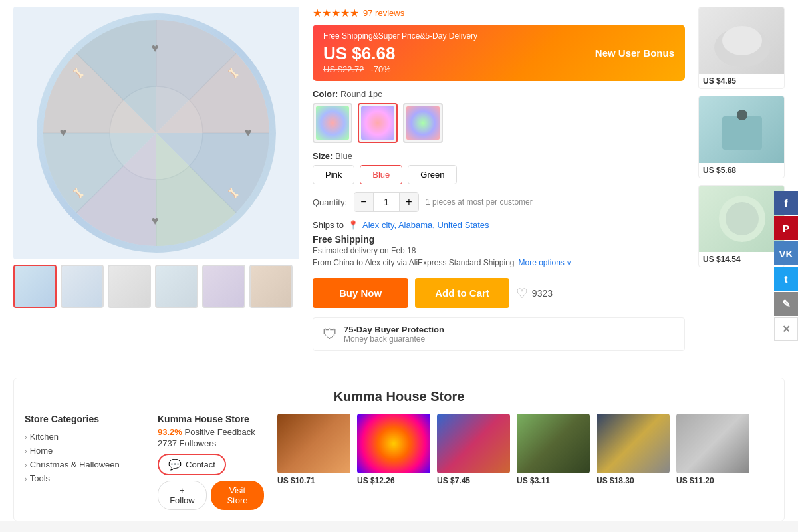 Image resolution: width=798 pixels, height=532 pixels. I want to click on vk-button: VK, so click(786, 253).